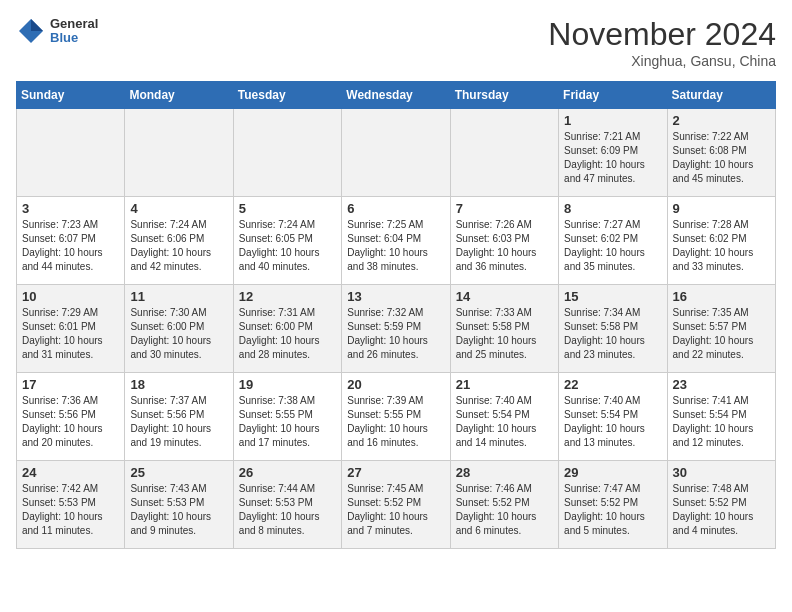 Image resolution: width=792 pixels, height=612 pixels. I want to click on day-number: 16, so click(722, 296).